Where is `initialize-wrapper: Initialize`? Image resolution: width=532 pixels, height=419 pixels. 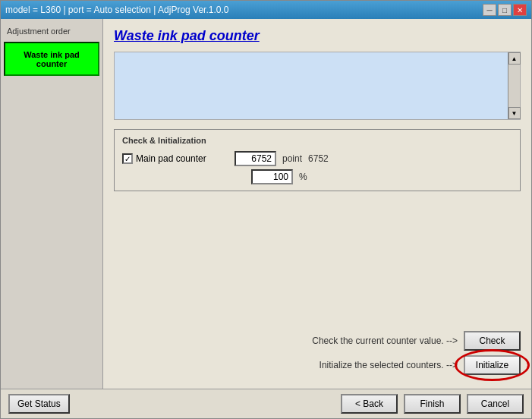
initialize-wrapper: Initialize is located at coordinates (492, 365).